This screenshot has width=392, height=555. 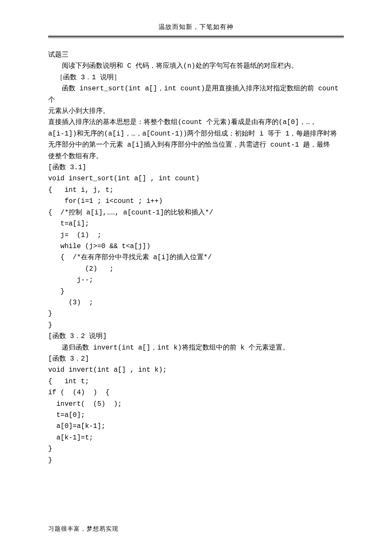 What do you see at coordinates (196, 348) in the screenshot?
I see `line-25: 递归函数 invert(int a[]，int k)将指定数组中的前 k 个元素…` at bounding box center [196, 348].